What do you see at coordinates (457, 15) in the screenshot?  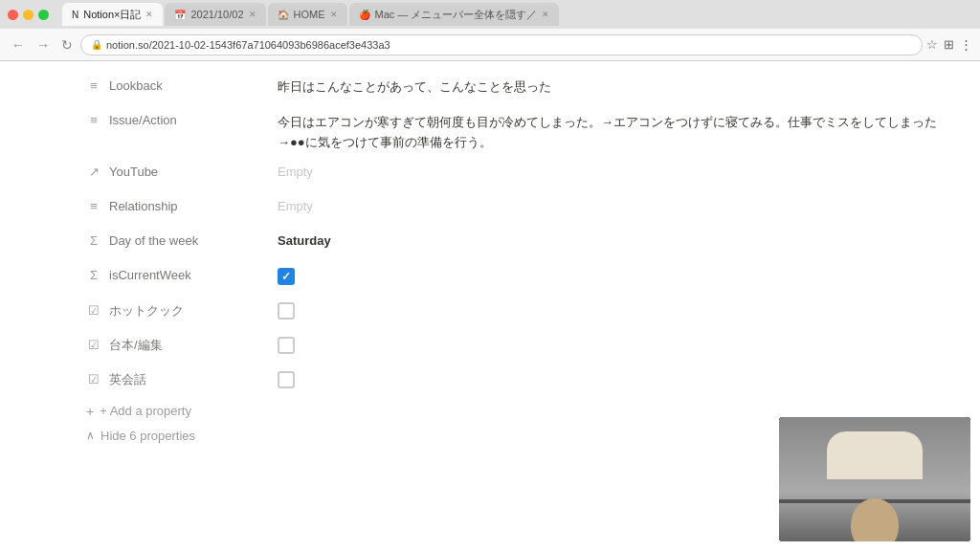 I see `tab-mac-label: Mac — メニューバー全体を隠す／` at bounding box center [457, 15].